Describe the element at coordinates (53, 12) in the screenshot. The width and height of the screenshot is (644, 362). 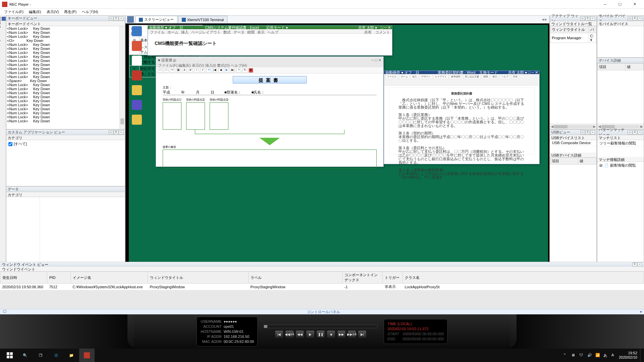
I see `menu-view: 表示(V)` at that location.